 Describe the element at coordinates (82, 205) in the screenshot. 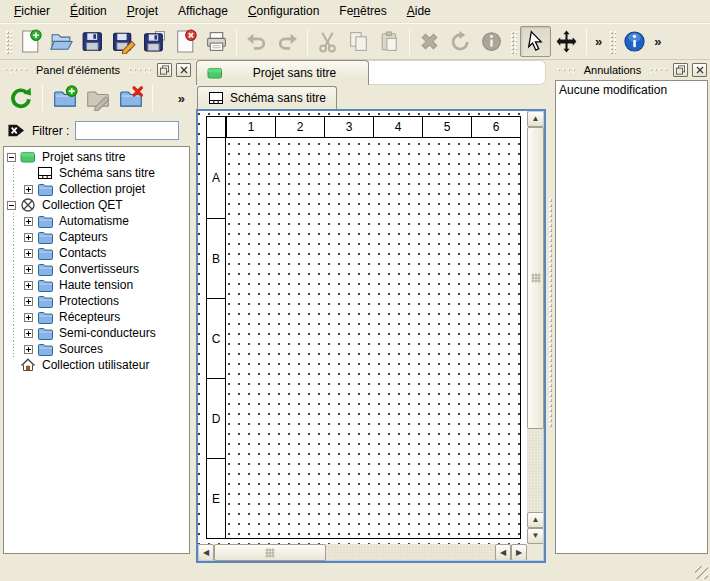

I see `tree-item-label: Collection QET` at that location.